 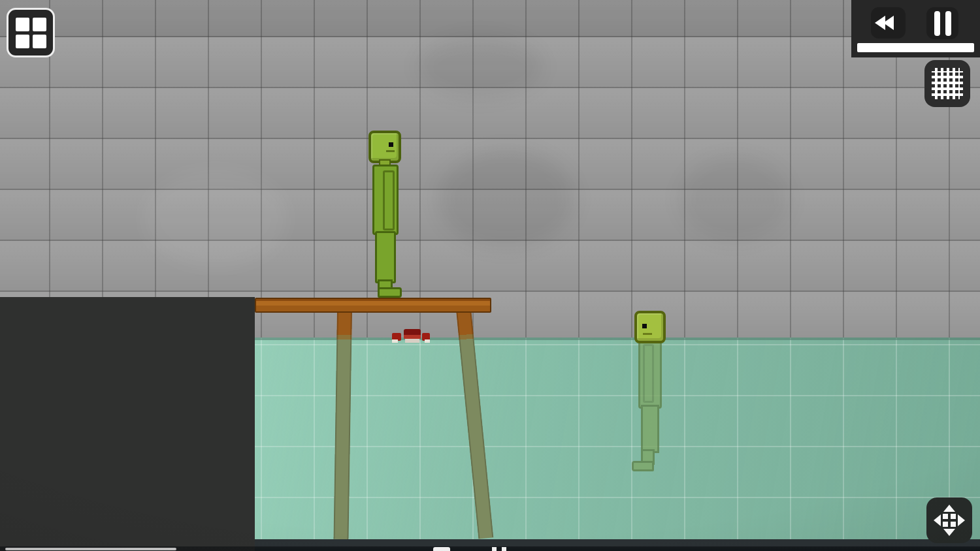 I want to click on rewind-button, so click(x=889, y=23).